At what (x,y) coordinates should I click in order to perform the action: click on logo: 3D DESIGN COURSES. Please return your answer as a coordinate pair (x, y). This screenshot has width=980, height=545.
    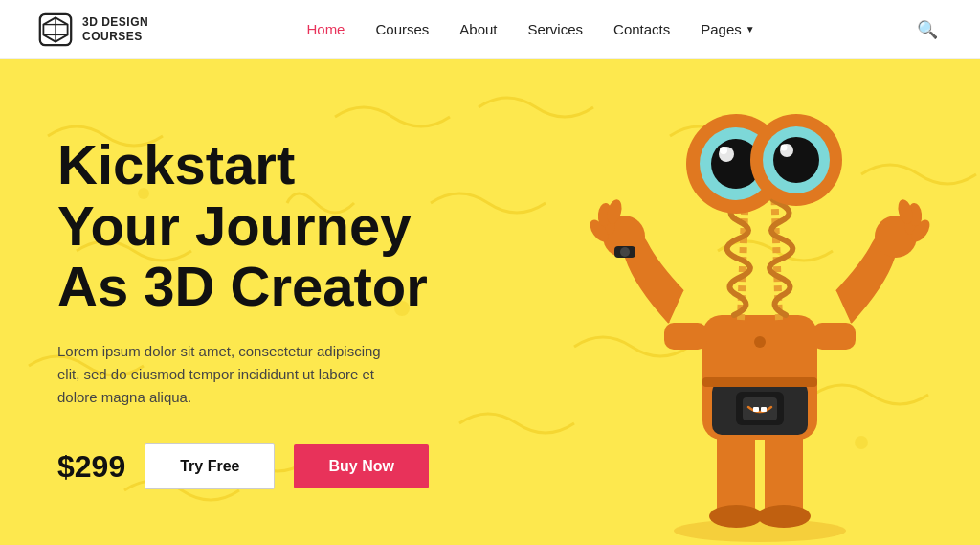
    Looking at the image, I should click on (94, 30).